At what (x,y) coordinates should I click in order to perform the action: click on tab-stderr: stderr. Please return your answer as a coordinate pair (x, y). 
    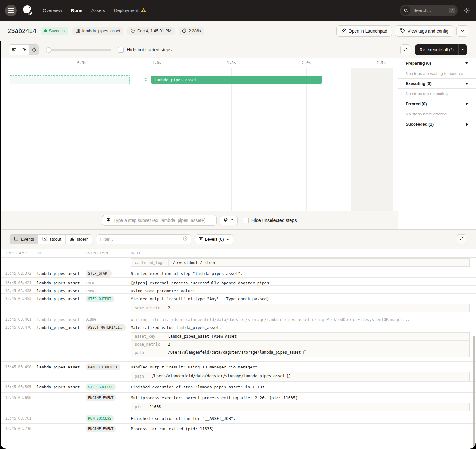
    Looking at the image, I should click on (79, 239).